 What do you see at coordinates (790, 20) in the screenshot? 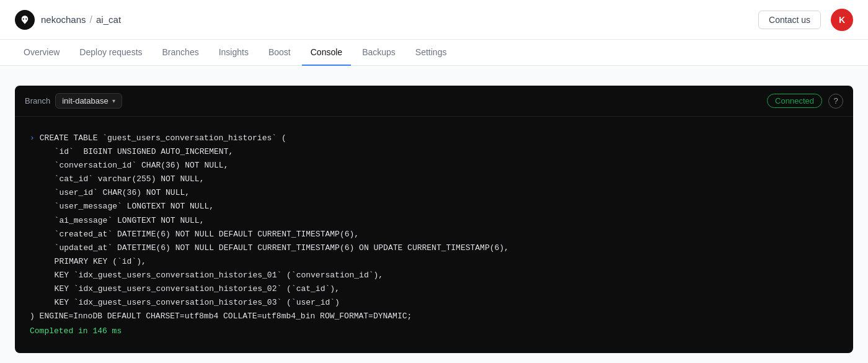
I see `contact-us-button: Contact us` at bounding box center [790, 20].